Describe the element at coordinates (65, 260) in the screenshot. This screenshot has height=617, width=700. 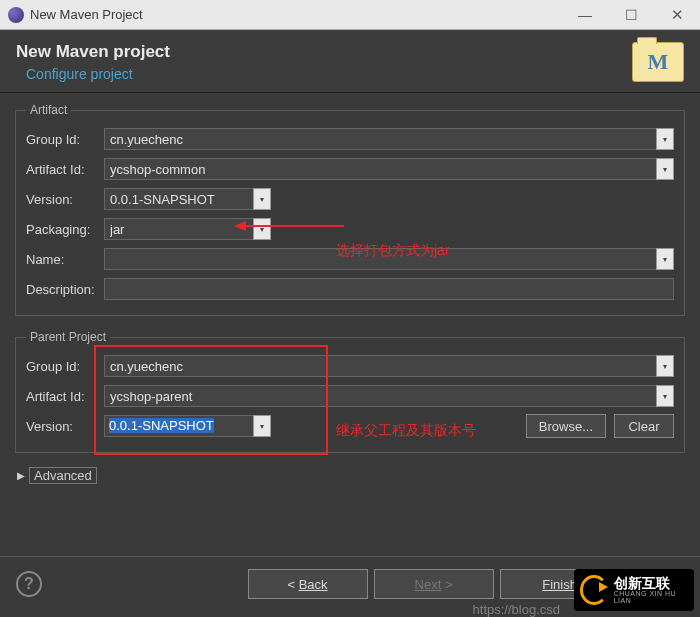
I see `name-label: Name:` at that location.